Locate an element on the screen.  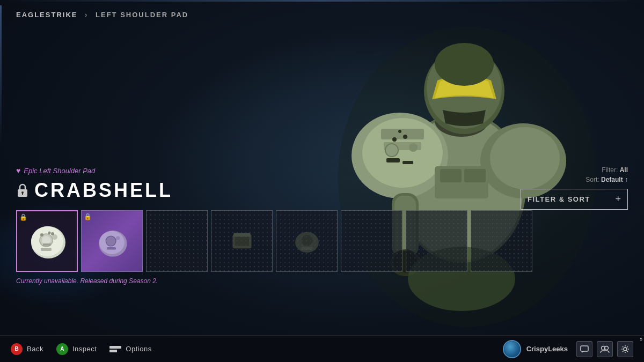
filter-key: Filter: is located at coordinates (610, 170).